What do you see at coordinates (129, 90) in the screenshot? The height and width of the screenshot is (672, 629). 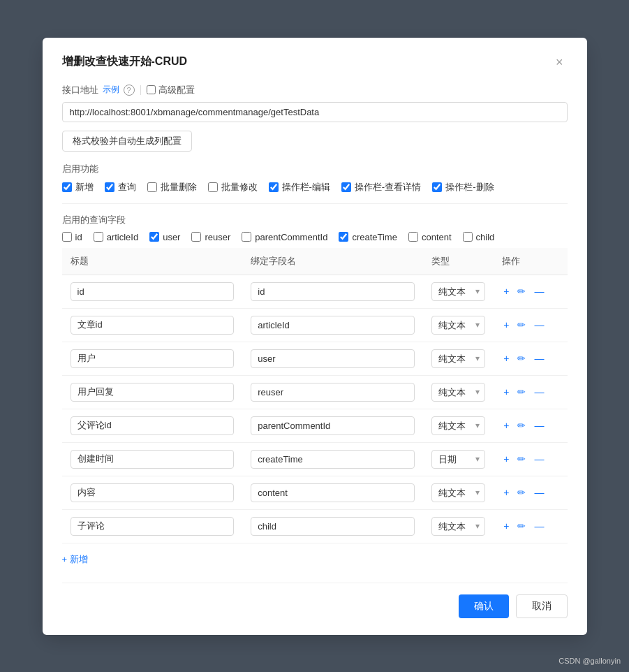 I see `help-icon: ?` at bounding box center [129, 90].